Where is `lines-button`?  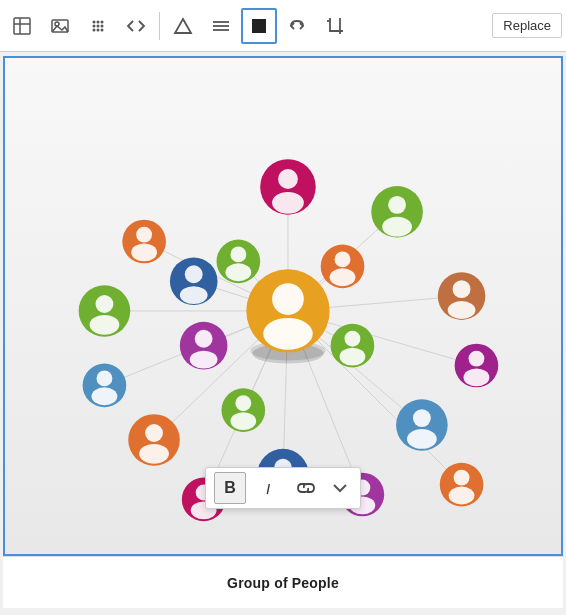 lines-button is located at coordinates (221, 26).